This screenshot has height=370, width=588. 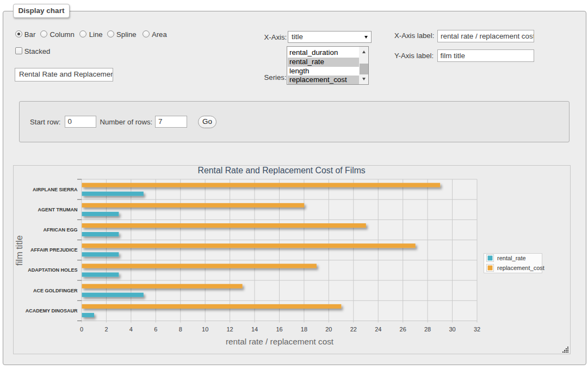 What do you see at coordinates (55, 291) in the screenshot?
I see `svg-text: ACE GOLDFINGER` at bounding box center [55, 291].